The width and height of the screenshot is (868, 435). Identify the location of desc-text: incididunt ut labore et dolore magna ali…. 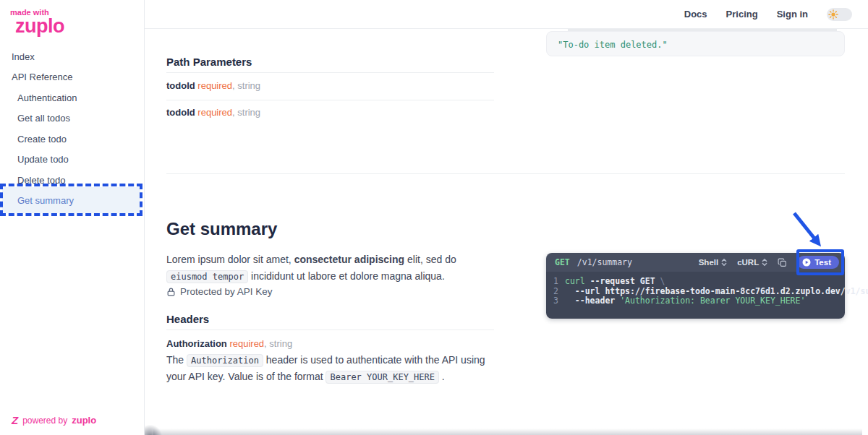
(346, 276).